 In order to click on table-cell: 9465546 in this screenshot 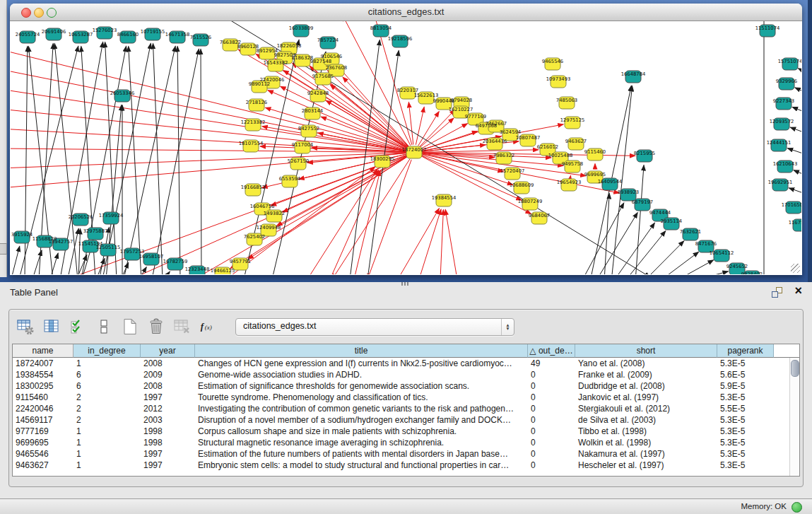, I will do `click(43, 454)`.